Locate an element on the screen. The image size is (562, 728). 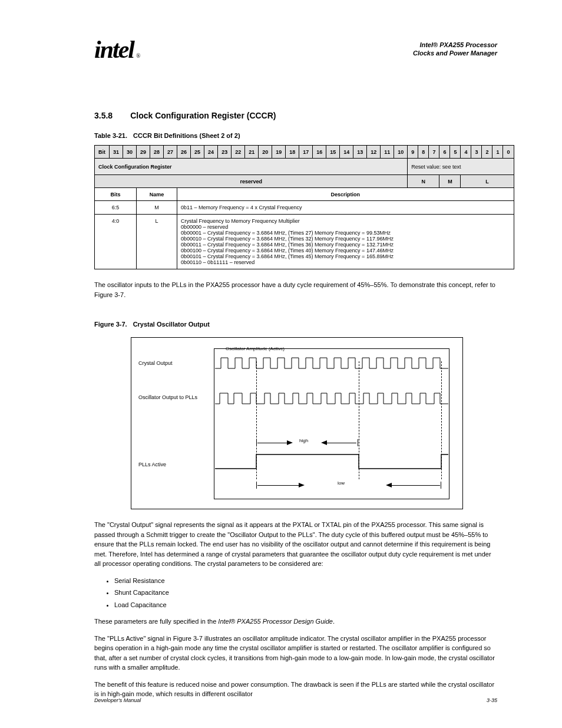
list-item: Shunt Capacitance is located at coordinates (306, 593).